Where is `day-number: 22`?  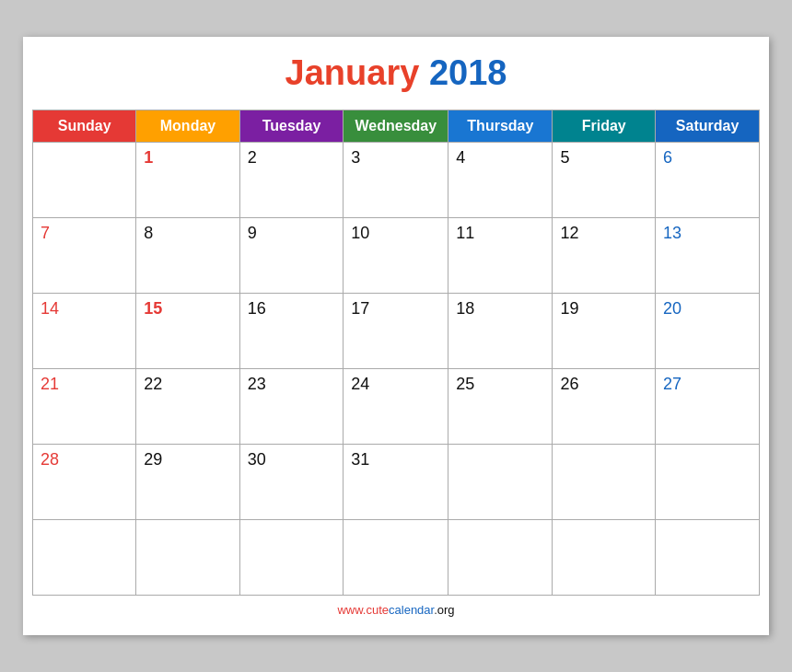 day-number: 22 is located at coordinates (153, 384).